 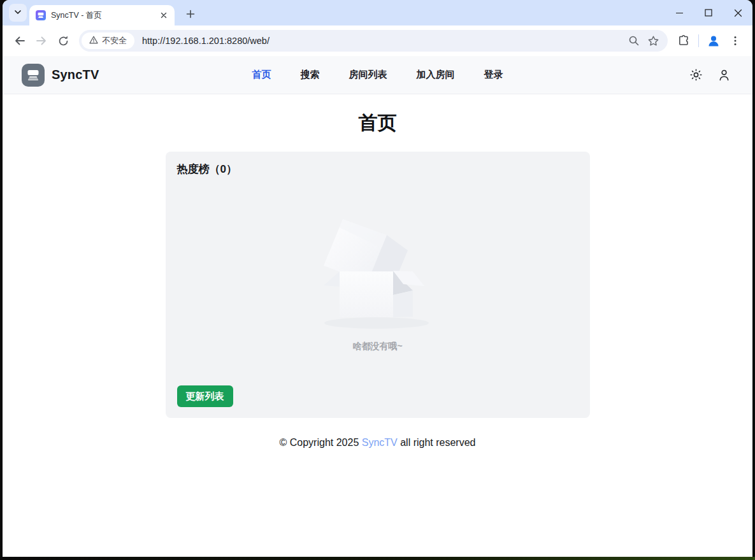 I want to click on nav-link-home: 首页, so click(x=262, y=75).